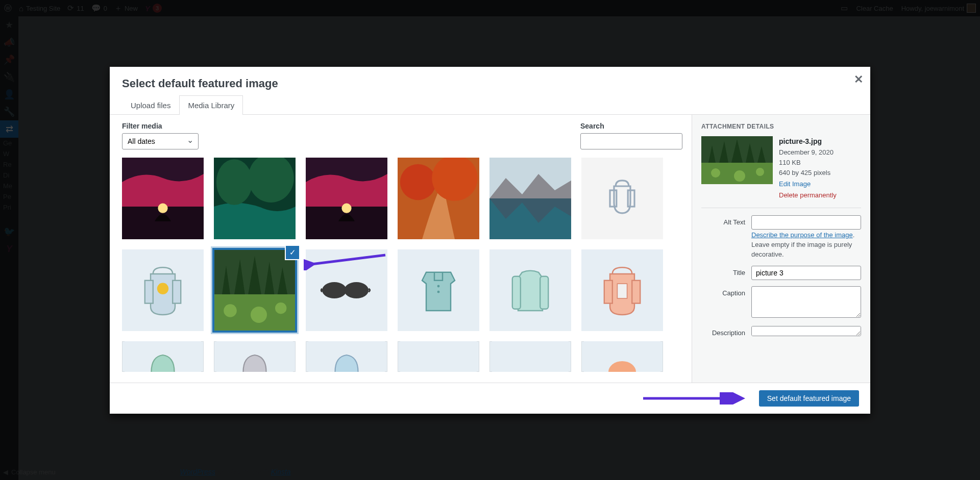 Image resolution: width=980 pixels, height=480 pixels. I want to click on modal-overlay: ✕ Select default featured image Upload f…, so click(490, 8).